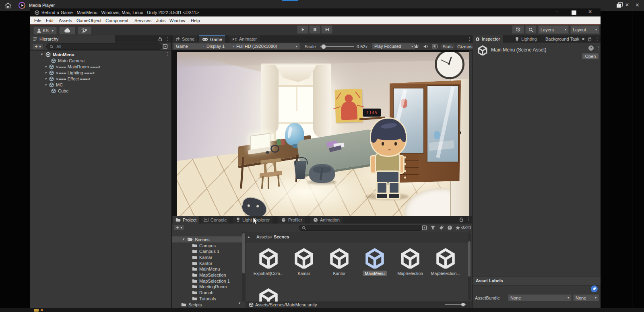  I want to click on asset-item: Expohall(Com..., so click(268, 263).